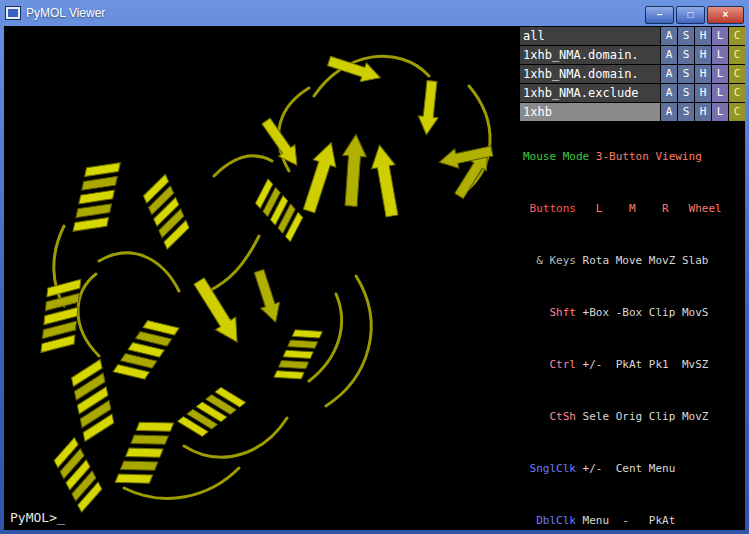  I want to click on object-name: all, so click(590, 36).